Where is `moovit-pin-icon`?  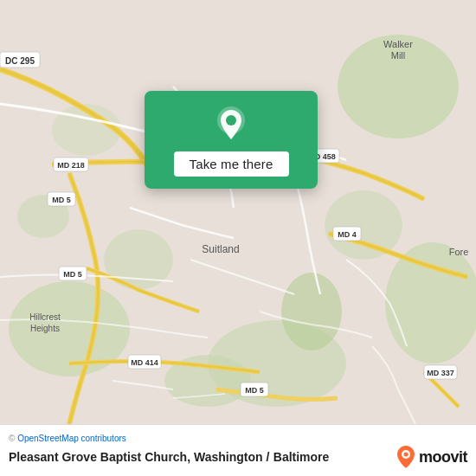 moovit-pin-icon is located at coordinates (406, 457).